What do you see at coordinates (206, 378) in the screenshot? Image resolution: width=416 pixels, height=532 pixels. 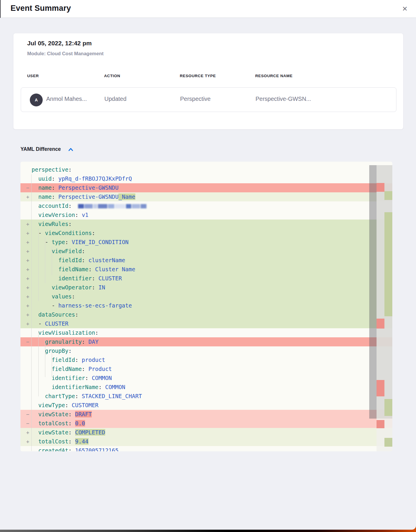 I see `code-line: identifier: COMMON` at bounding box center [206, 378].